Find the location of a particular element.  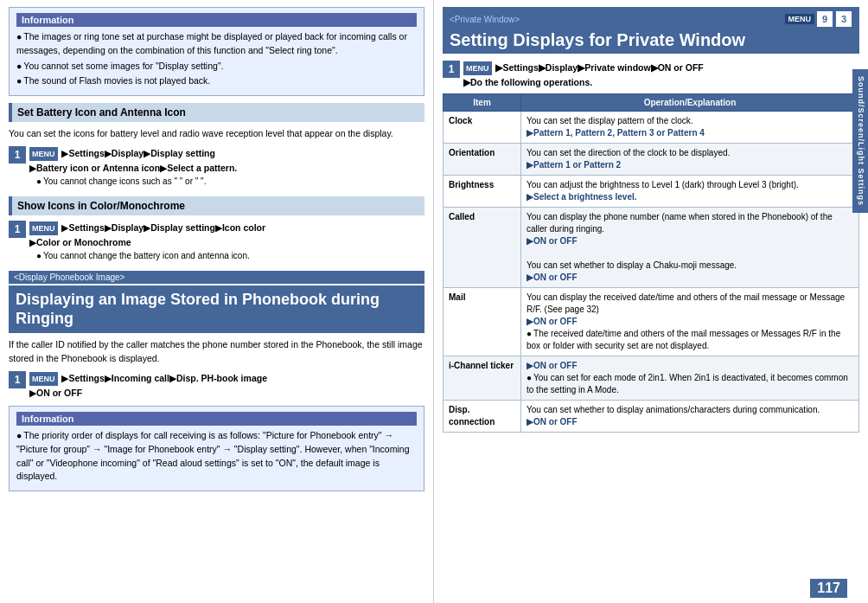

section1-title: Set Battery Icon and Antenna Icon is located at coordinates (216, 112).